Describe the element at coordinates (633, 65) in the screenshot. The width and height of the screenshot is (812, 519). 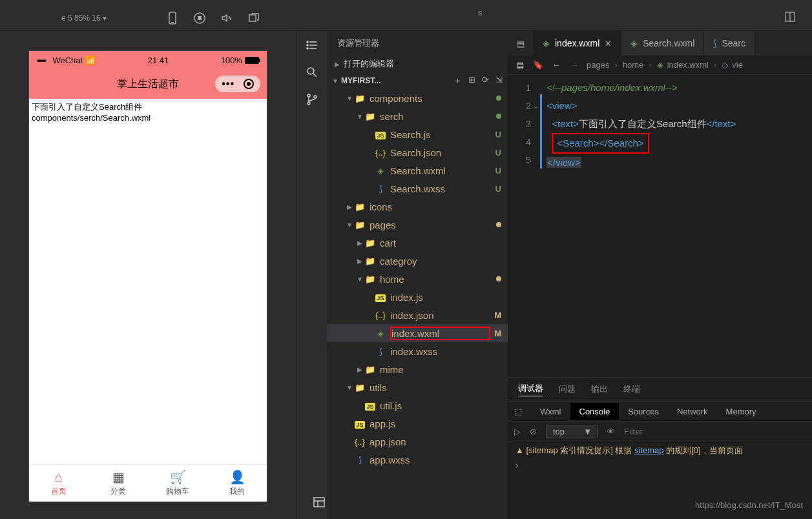
I see `breadcrumb-home: home` at that location.